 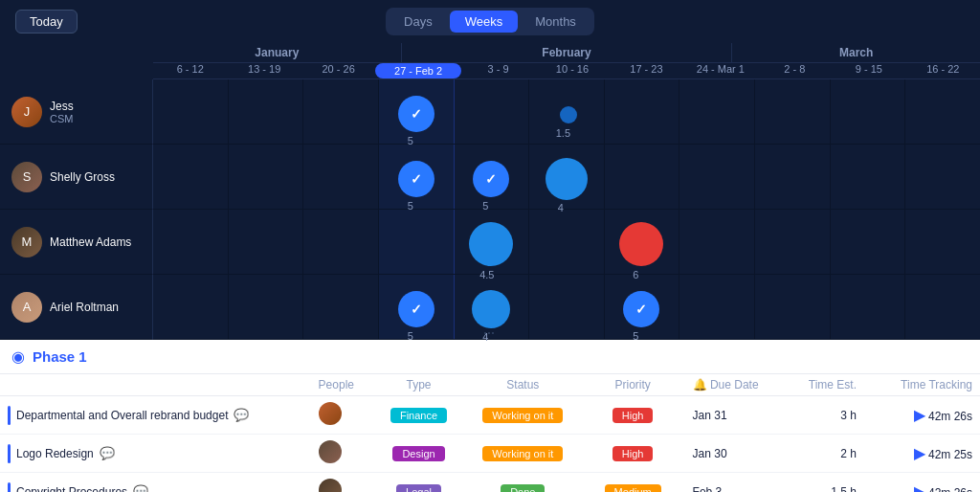 I want to click on week-label-4: 3 - 9, so click(x=498, y=71).